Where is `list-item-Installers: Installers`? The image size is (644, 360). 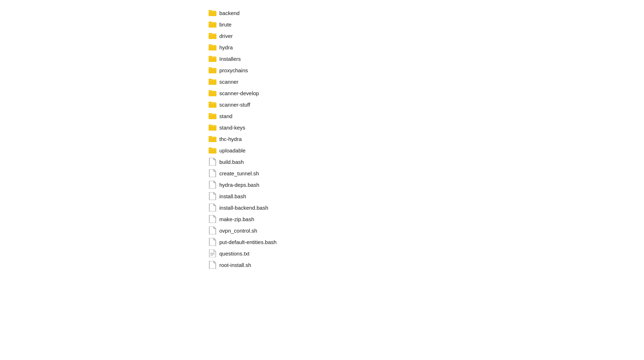
list-item-Installers: Installers is located at coordinates (425, 59).